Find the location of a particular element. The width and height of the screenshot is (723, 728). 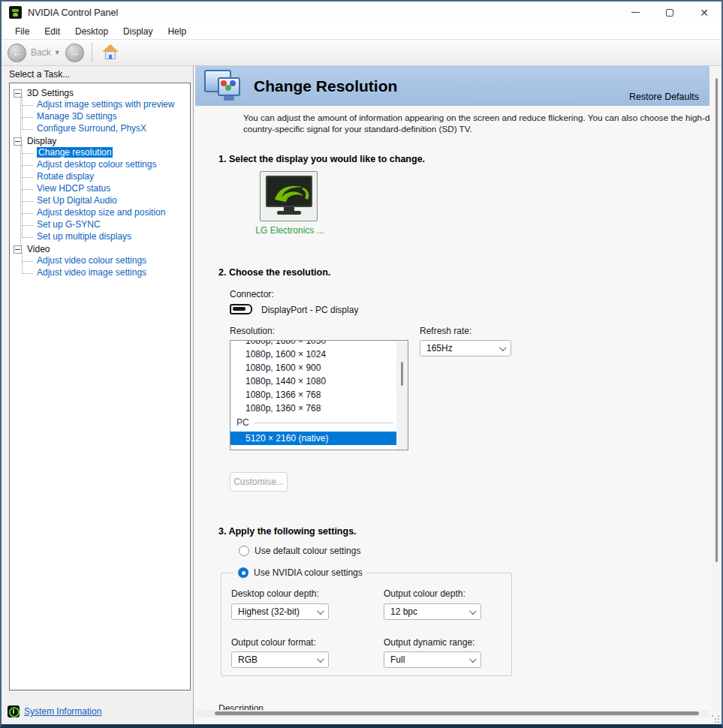

titlebar: NVIDIA Control Panel ✕ is located at coordinates (362, 12).